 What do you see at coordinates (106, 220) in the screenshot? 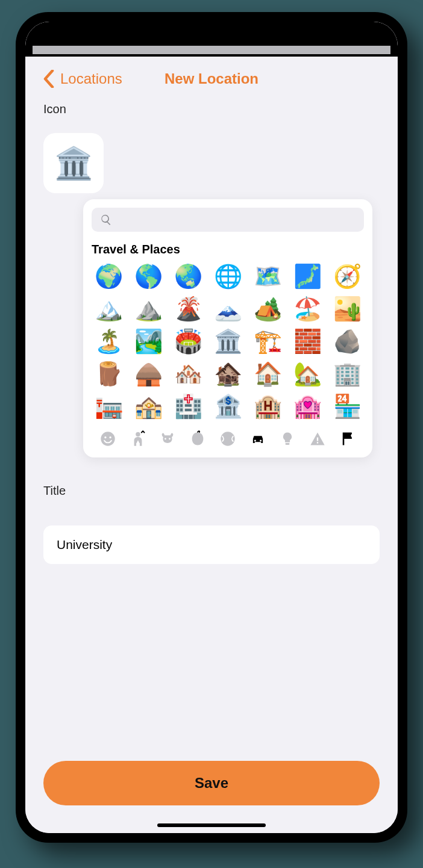
I see `search-icon` at bounding box center [106, 220].